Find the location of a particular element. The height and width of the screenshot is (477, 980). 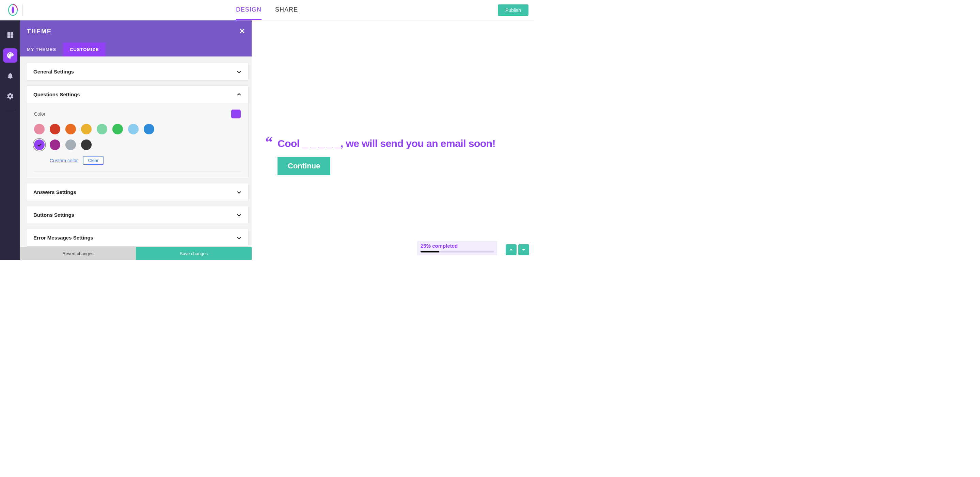

topbar-divider is located at coordinates (23, 10).